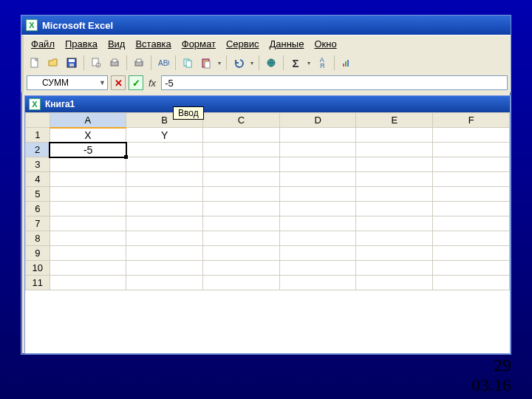  What do you see at coordinates (165, 253) in the screenshot?
I see `cell-B9` at bounding box center [165, 253].